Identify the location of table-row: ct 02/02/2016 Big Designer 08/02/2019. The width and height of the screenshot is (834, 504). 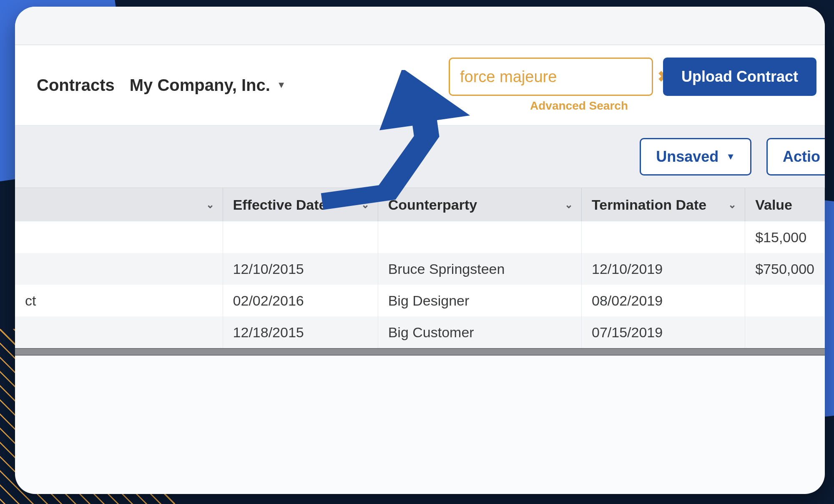
(420, 301).